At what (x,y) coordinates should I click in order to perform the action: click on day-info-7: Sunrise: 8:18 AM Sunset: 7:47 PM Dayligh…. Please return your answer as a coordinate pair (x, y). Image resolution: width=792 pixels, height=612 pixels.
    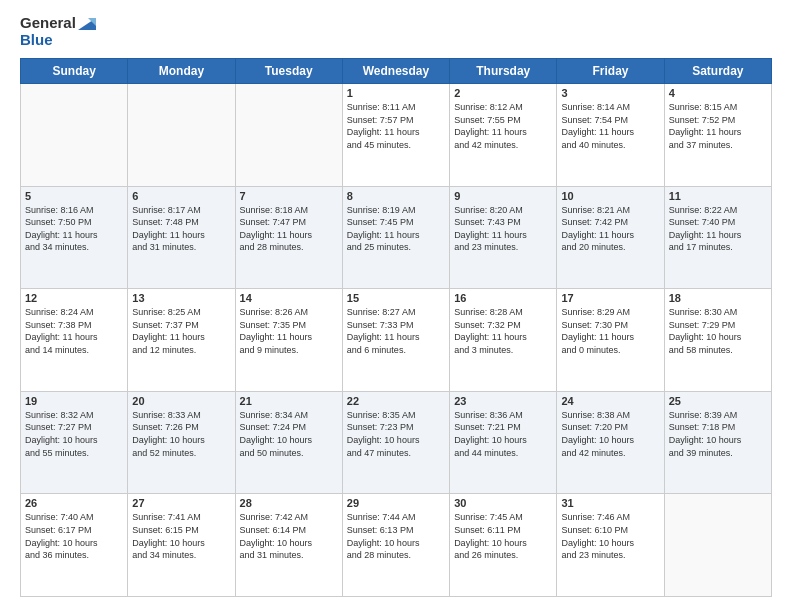
    Looking at the image, I should click on (289, 229).